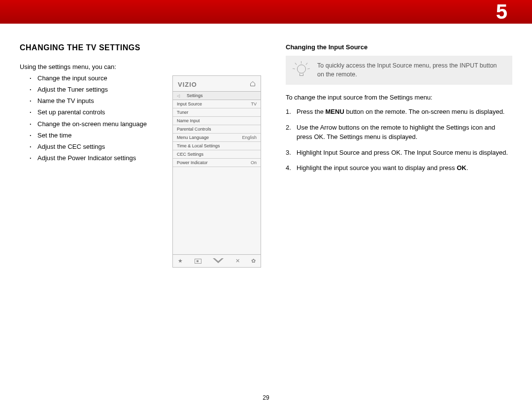 The width and height of the screenshot is (532, 411). I want to click on panel-header: VIZIO, so click(217, 84).